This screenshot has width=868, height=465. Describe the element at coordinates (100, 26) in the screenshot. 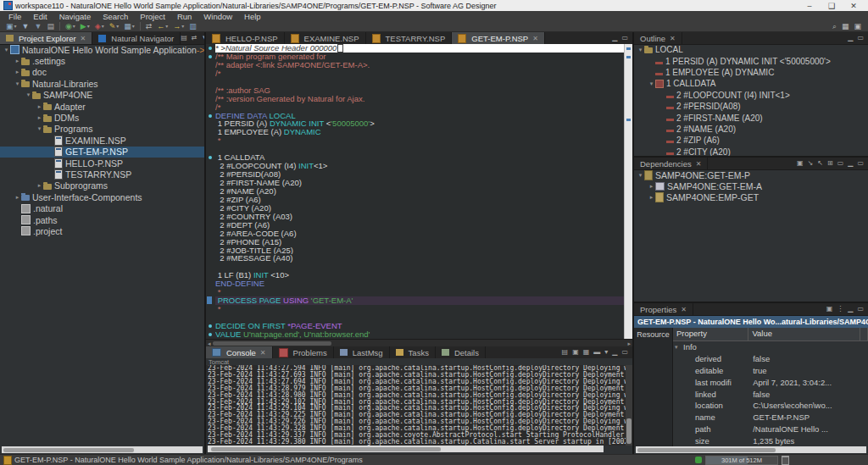

I see `toolbar-profile-icon: ◈▾` at that location.